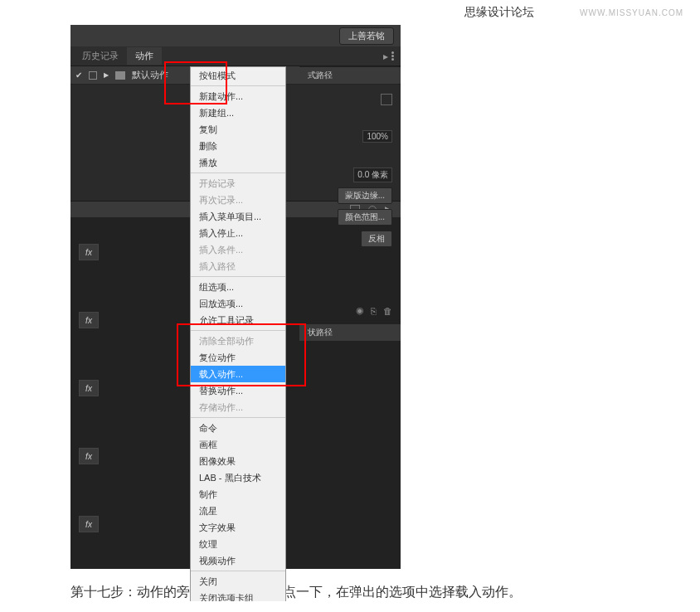  I want to click on caret-right-icon: ▸, so click(386, 56).